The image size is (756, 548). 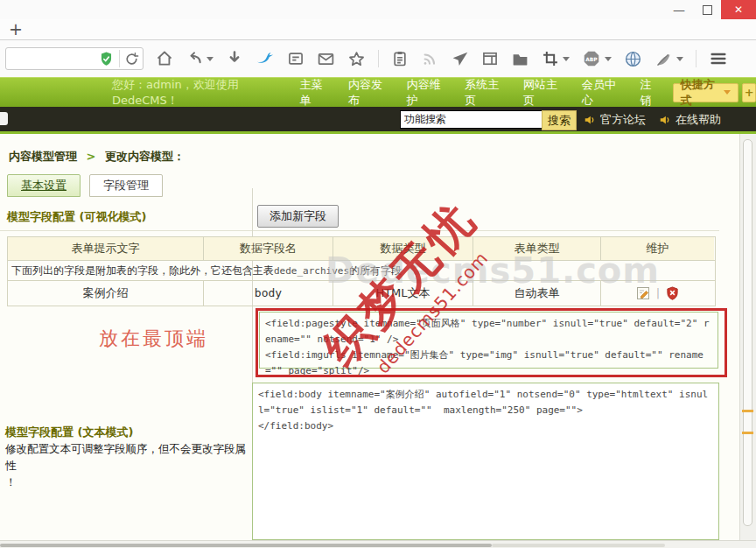 I want to click on shortcut-label: 快捷方式, so click(x=700, y=93).